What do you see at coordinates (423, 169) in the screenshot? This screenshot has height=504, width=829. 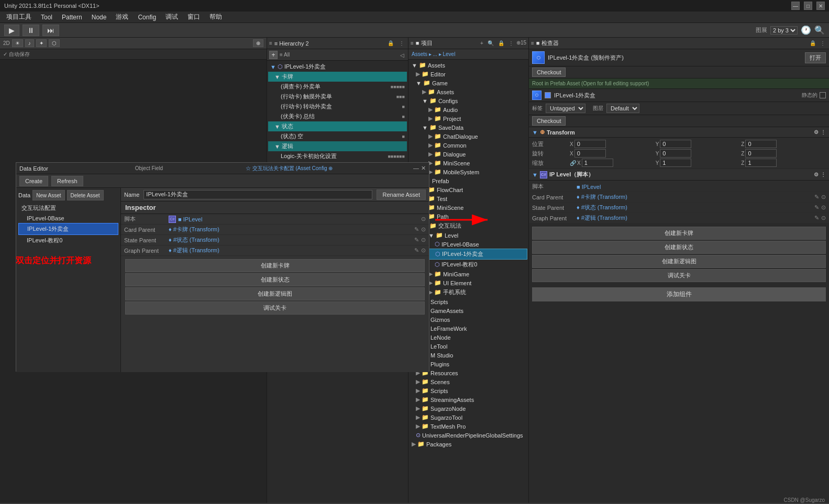 I see `de-close-btn: ✕` at bounding box center [423, 169].